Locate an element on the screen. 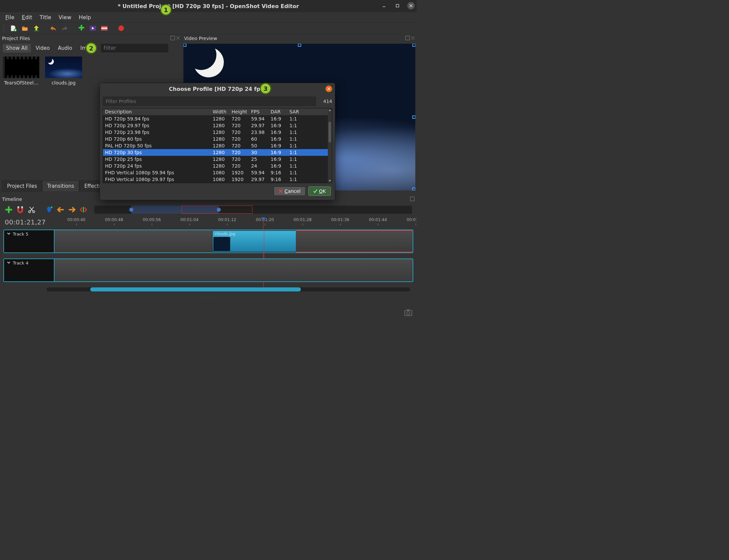 The height and width of the screenshot is (560, 729). window-close-button is located at coordinates (411, 6).